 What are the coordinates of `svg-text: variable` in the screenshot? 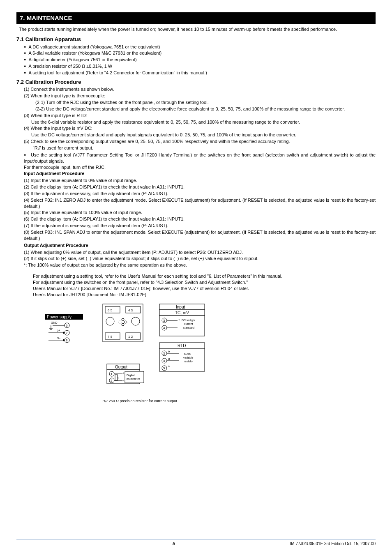 It's located at (188, 357).